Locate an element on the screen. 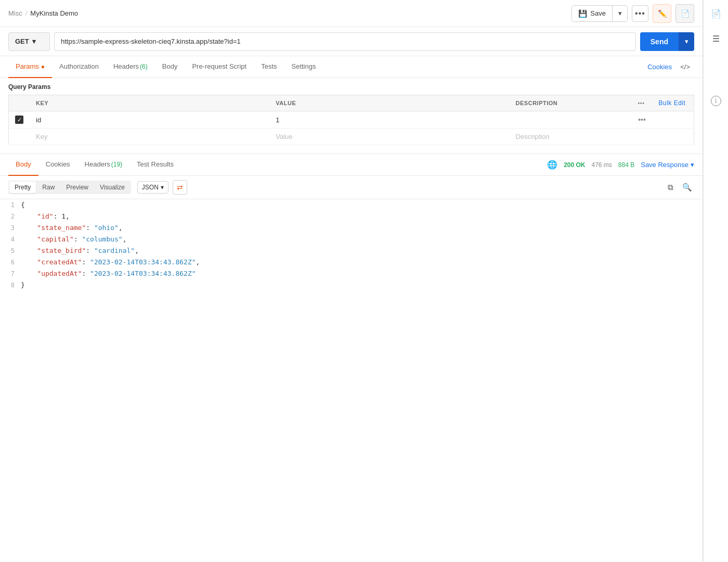 The height and width of the screenshot is (562, 728). method-chevron-icon: ▾ is located at coordinates (34, 42).